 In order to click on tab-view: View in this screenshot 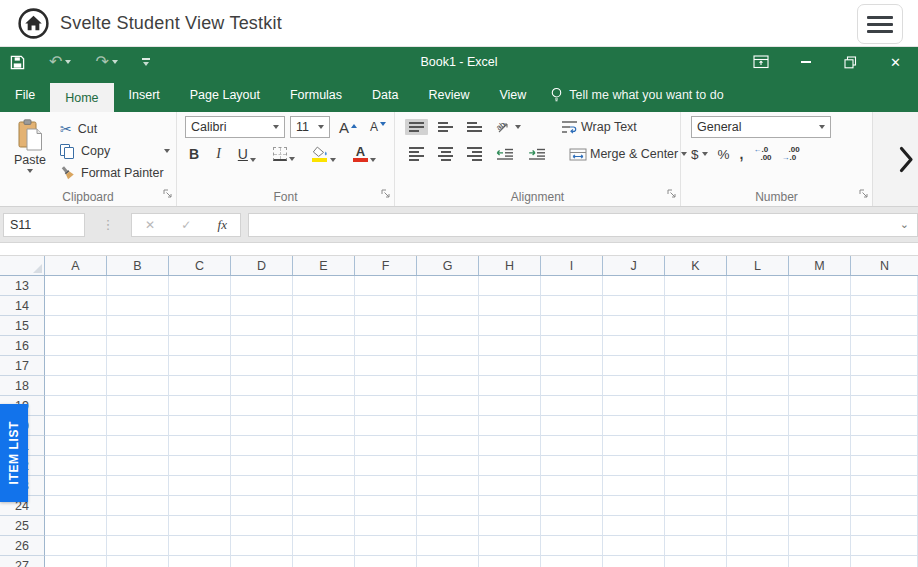, I will do `click(512, 94)`.